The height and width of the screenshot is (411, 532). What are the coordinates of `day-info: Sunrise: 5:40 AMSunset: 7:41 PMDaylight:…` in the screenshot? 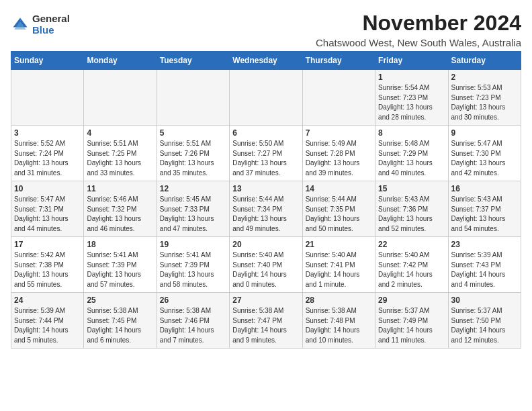 It's located at (339, 270).